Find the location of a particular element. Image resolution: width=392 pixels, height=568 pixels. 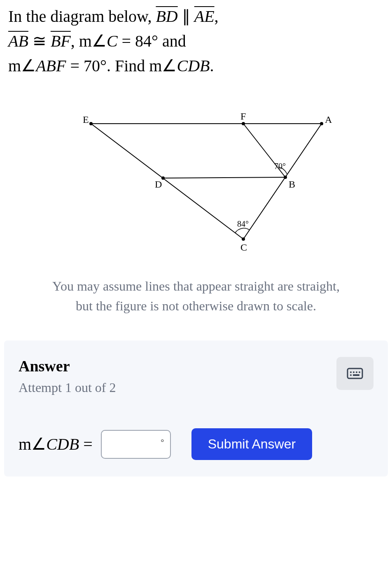

angle-84-label: 84° is located at coordinates (243, 224).